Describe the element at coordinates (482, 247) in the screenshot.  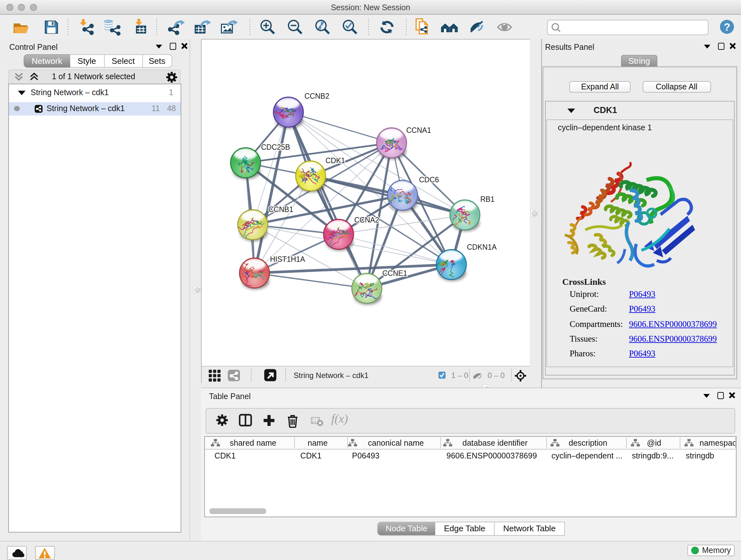
I see `svg-text: CDKN1A` at that location.